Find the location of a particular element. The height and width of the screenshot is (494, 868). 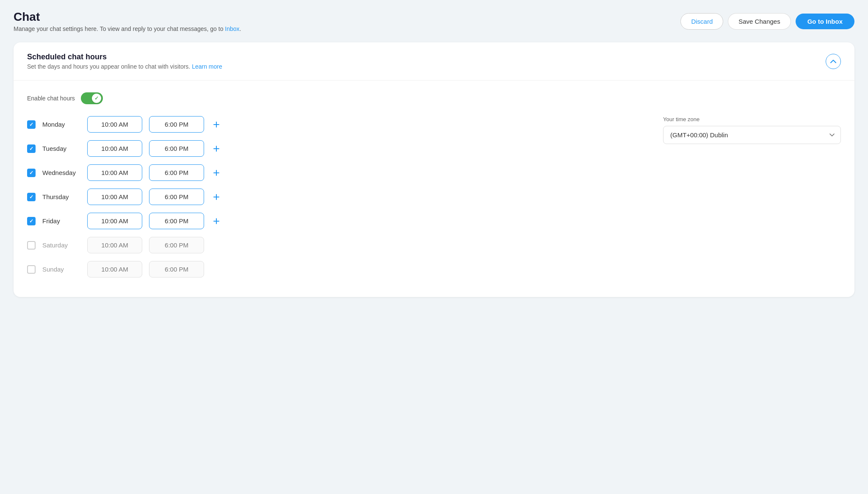

day-checkbox-friday is located at coordinates (31, 221).